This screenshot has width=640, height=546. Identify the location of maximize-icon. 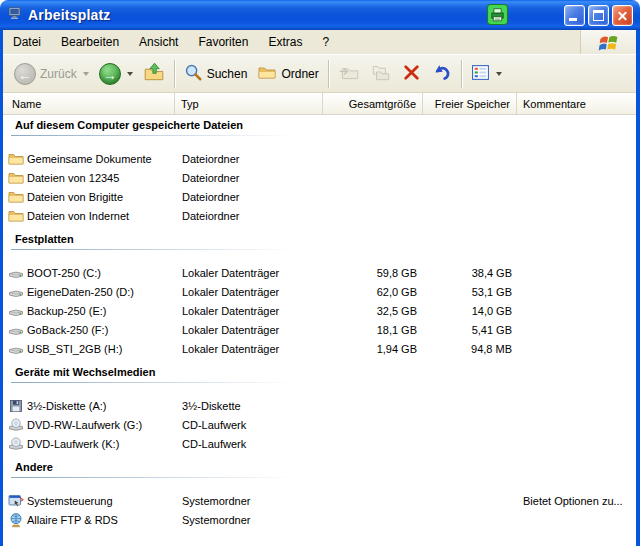
(598, 16).